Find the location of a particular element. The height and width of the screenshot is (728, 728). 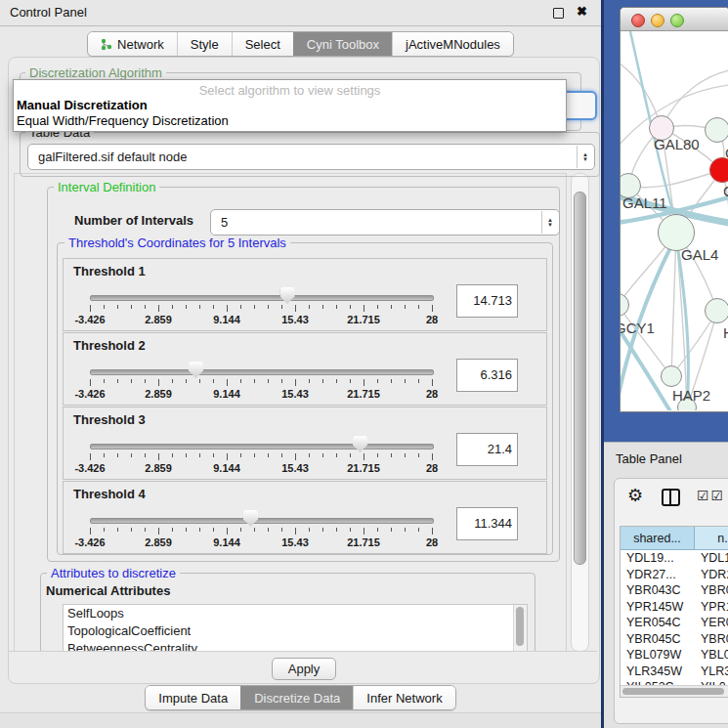

apply-button: Apply is located at coordinates (304, 668).